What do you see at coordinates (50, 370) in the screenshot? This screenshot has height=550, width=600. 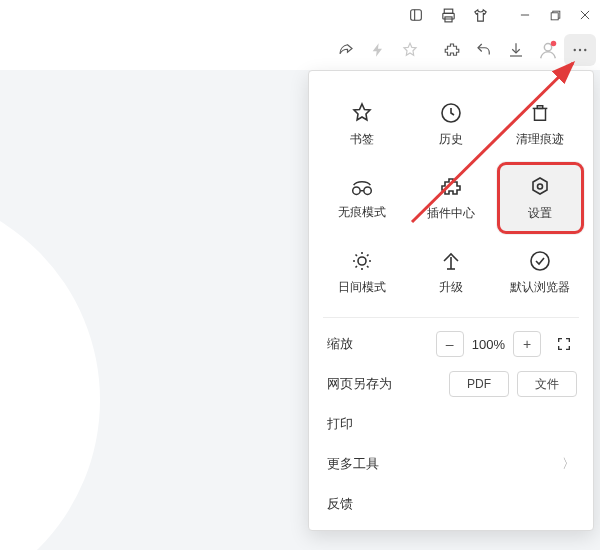 I see `decorative-curve` at bounding box center [50, 370].